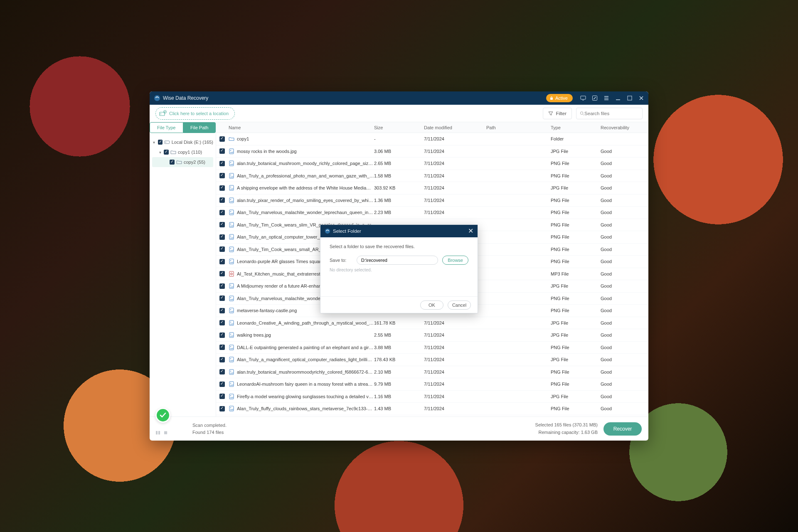 The width and height of the screenshot is (798, 532). I want to click on folder-icon, so click(173, 152).